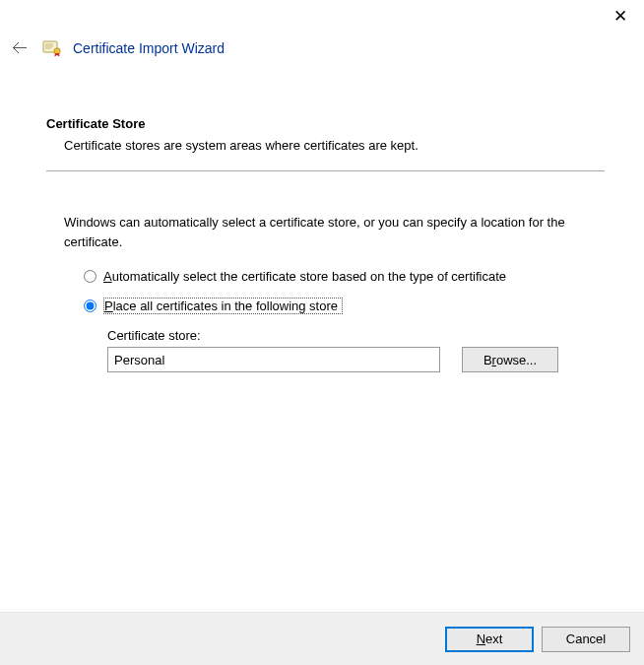  Describe the element at coordinates (322, 638) in the screenshot. I see `footer: Next Cancel` at that location.